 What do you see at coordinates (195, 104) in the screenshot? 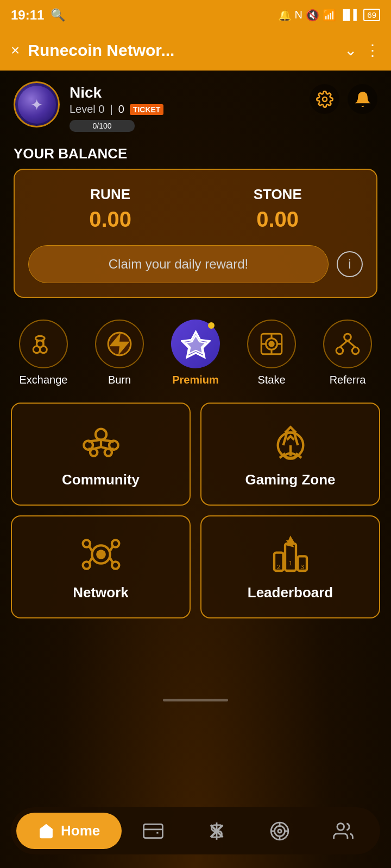
I see `profile-section: Nick Level 0 | 0 TICKET 0/100` at bounding box center [195, 104].